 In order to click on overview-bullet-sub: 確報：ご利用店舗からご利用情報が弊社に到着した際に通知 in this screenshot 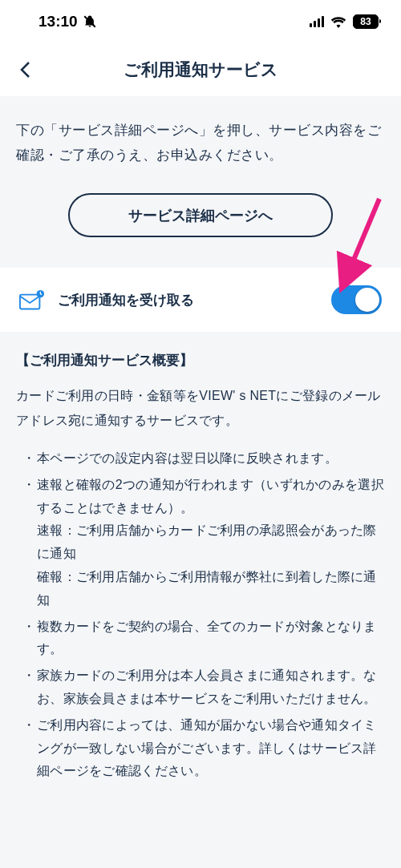, I will do `click(211, 589)`.